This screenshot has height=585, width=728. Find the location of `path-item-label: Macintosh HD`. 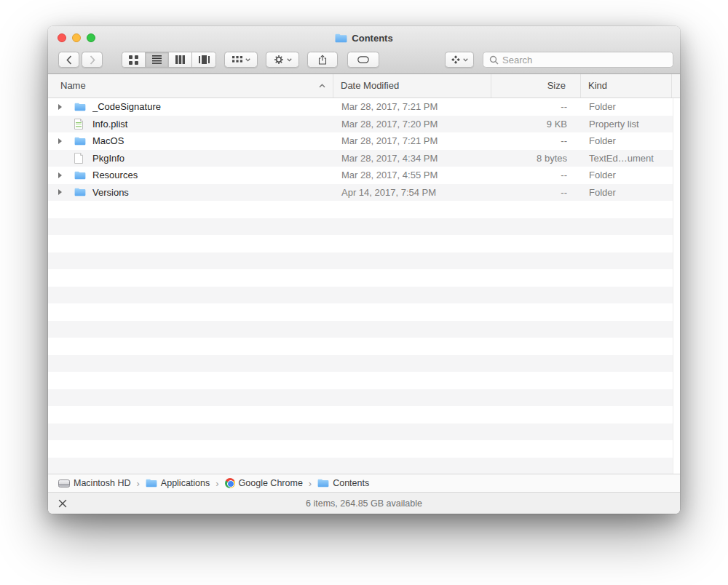

path-item-label: Macintosh HD is located at coordinates (102, 483).